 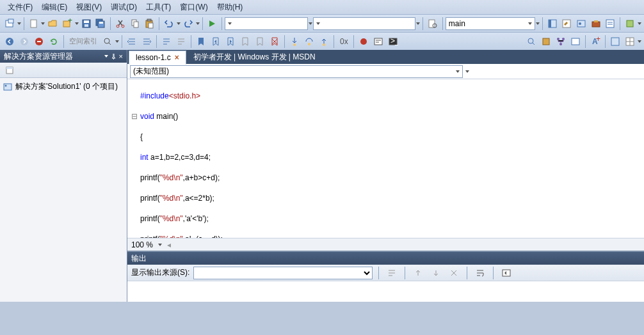 What do you see at coordinates (89, 8) in the screenshot?
I see `menu-view: 视图(V)` at bounding box center [89, 8].